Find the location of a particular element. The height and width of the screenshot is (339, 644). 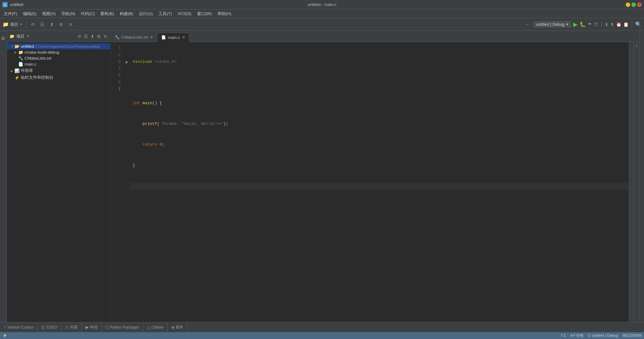

panel-collapse-icon: ⬆ is located at coordinates (92, 36).